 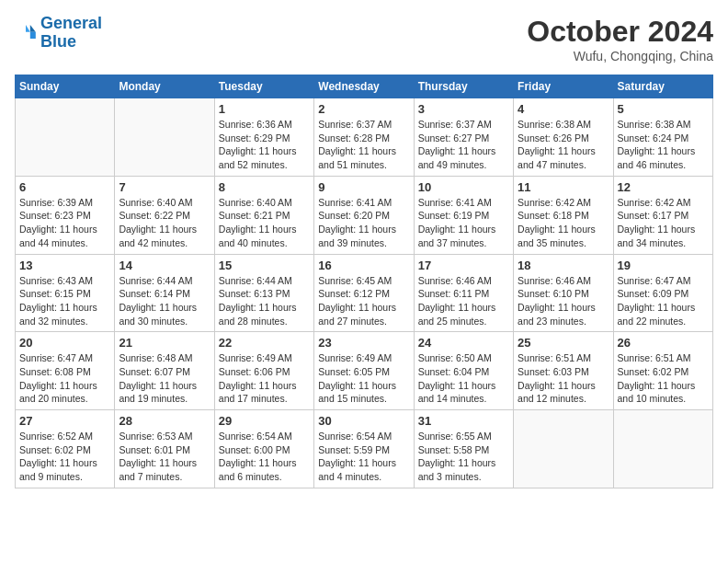 I want to click on calendar-cell: 4Sunrise: 6:38 AM Sunset: 6:26 PM Daylig…, so click(x=563, y=138).